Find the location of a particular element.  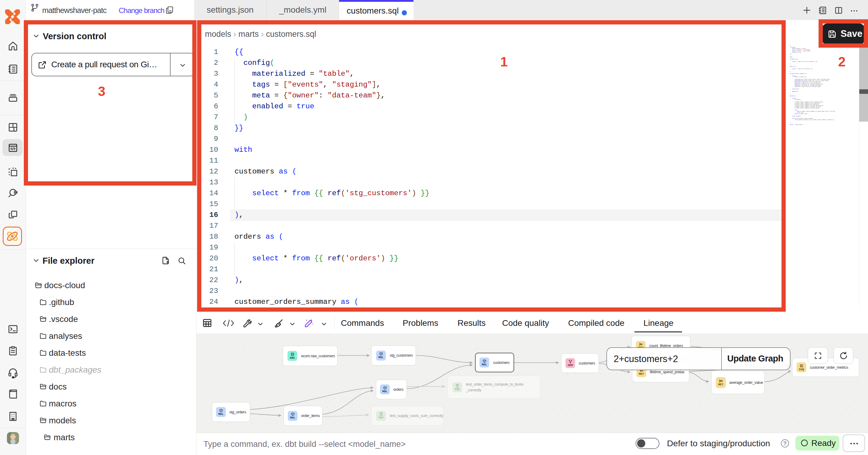

svg-text: then is located at coordinates (827, 111).